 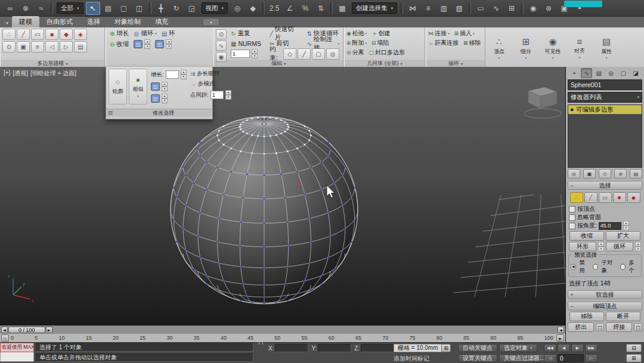 What do you see at coordinates (284, 33) in the screenshot?
I see `quickslice-button: ╱快速切片` at bounding box center [284, 33].